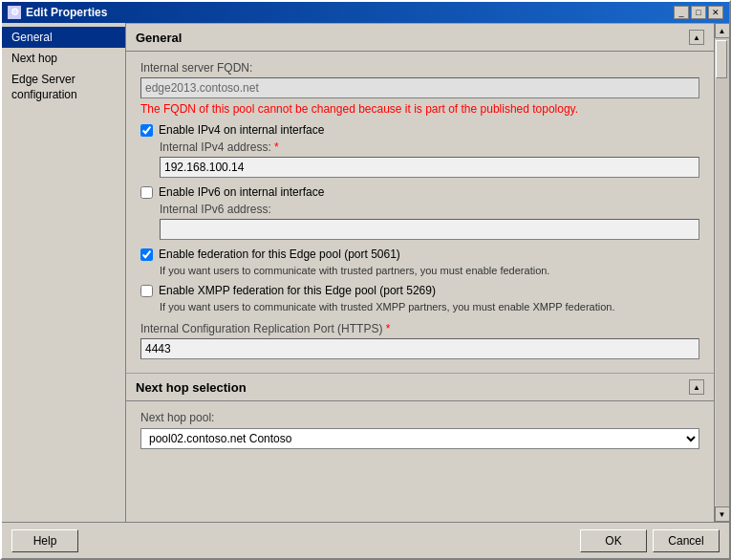 The image size is (731, 560). Describe the element at coordinates (430, 270) in the screenshot. I see `federation-info-text: If you want users to communicate with tr…` at that location.